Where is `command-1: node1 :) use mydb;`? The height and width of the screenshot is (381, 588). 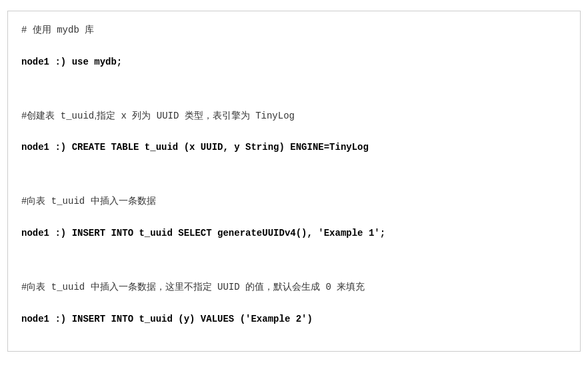
command-1: node1 :) use mydb; is located at coordinates (294, 63).